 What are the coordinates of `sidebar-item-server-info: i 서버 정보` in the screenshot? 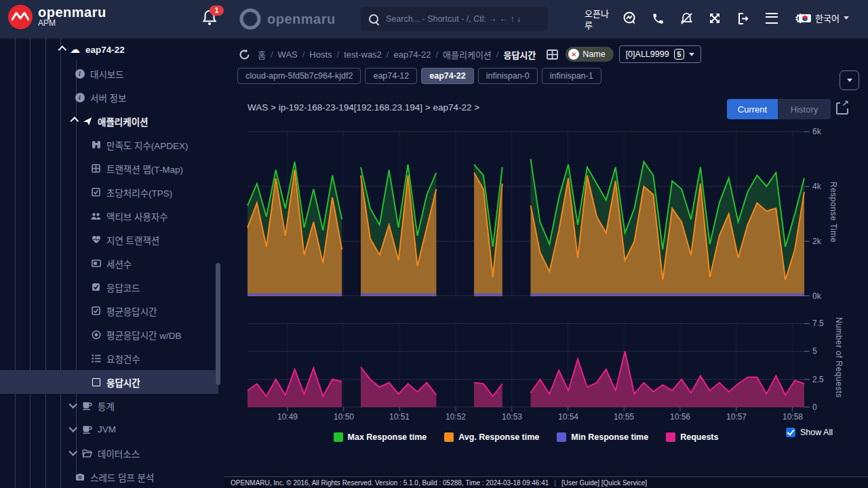 It's located at (112, 98).